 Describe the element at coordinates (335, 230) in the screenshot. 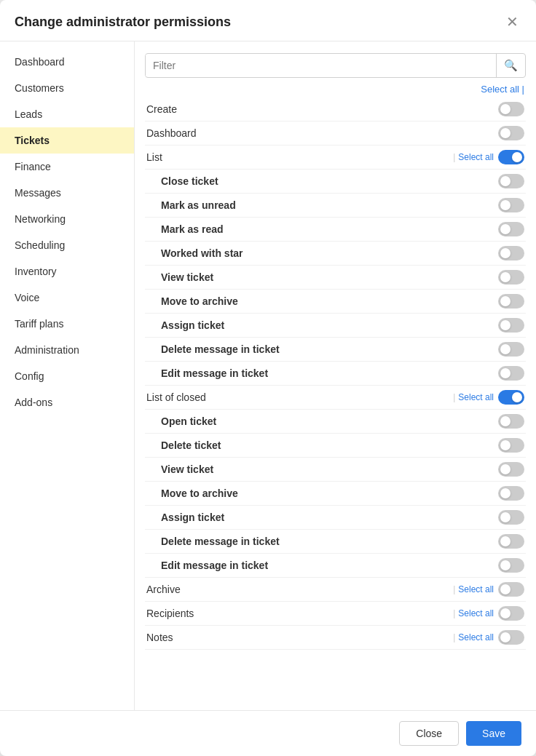

I see `sub-perm-row: Mark as read` at that location.